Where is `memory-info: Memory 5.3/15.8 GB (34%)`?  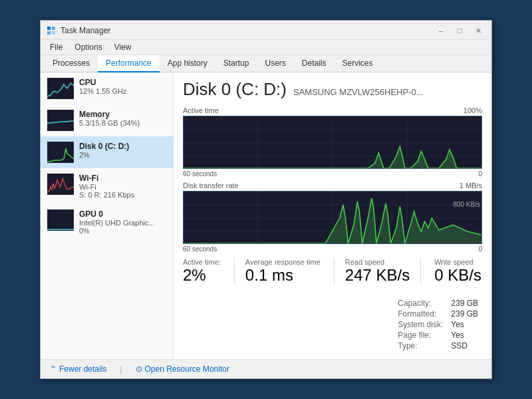 memory-info: Memory 5.3/15.8 GB (34%) is located at coordinates (122, 118).